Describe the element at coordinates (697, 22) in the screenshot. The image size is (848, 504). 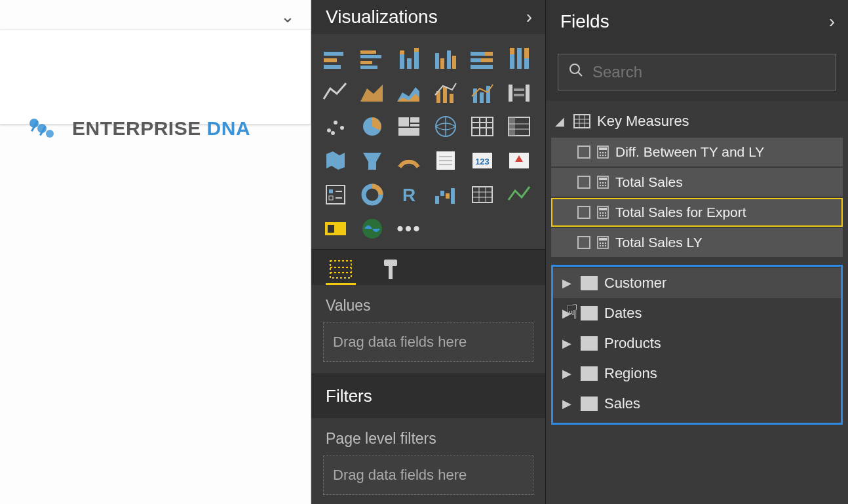
I see `fields-header: Fields ›` at that location.